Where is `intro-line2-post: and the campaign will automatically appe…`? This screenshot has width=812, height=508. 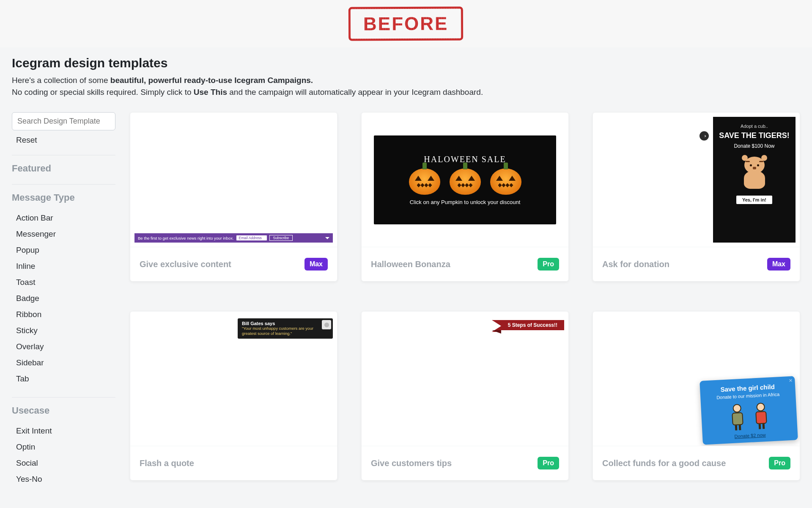
intro-line2-post: and the campaign will automatically appe… is located at coordinates (355, 92).